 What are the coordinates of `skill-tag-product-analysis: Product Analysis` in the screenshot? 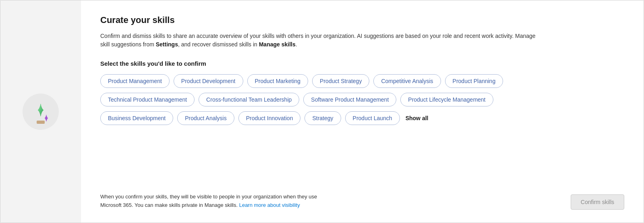 It's located at (206, 118).